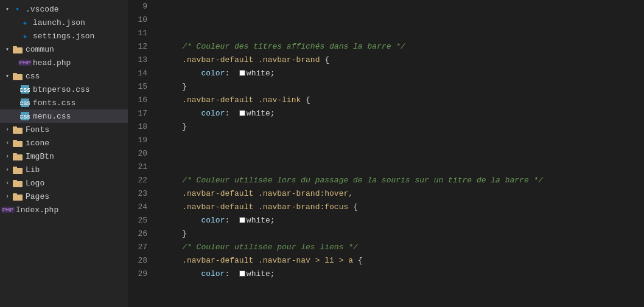  Describe the element at coordinates (138, 274) in the screenshot. I see `line-number: 29` at that location.